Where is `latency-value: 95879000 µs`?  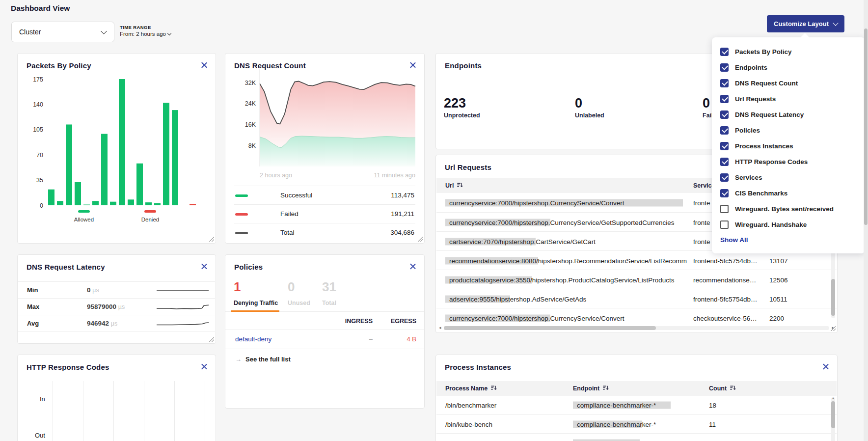 latency-value: 95879000 µs is located at coordinates (106, 306).